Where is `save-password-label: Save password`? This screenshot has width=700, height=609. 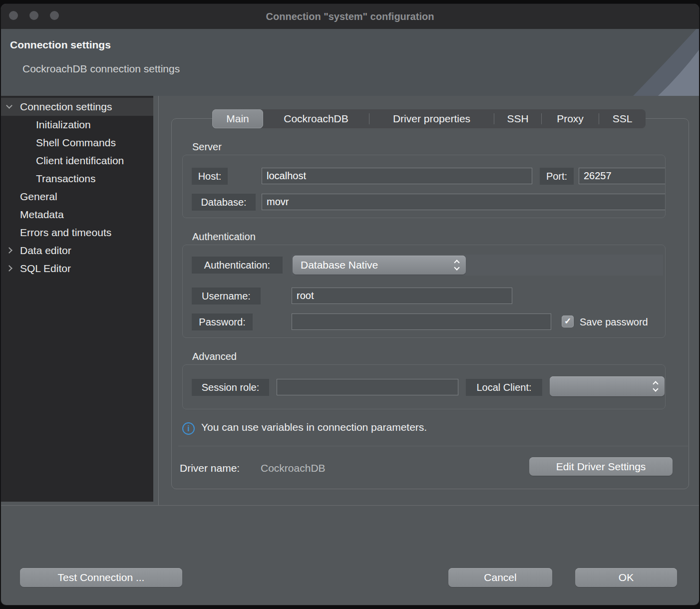
save-password-label: Save password is located at coordinates (614, 322).